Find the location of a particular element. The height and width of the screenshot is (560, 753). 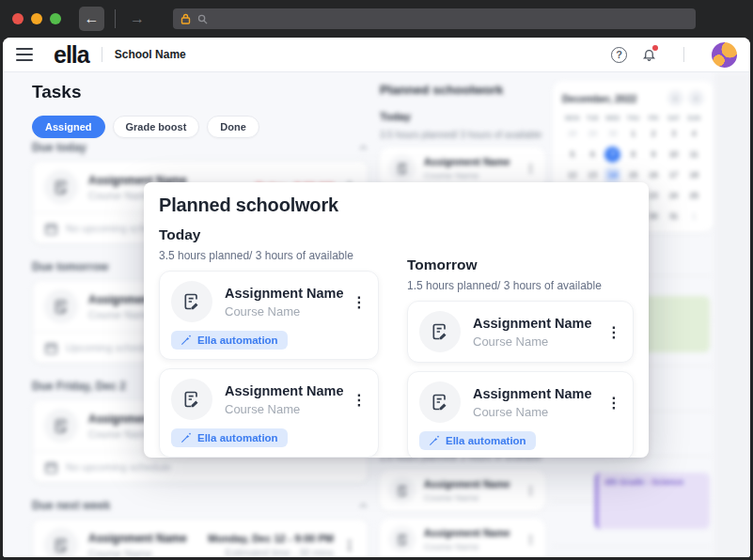

calendar-day: 7 is located at coordinates (613, 154).